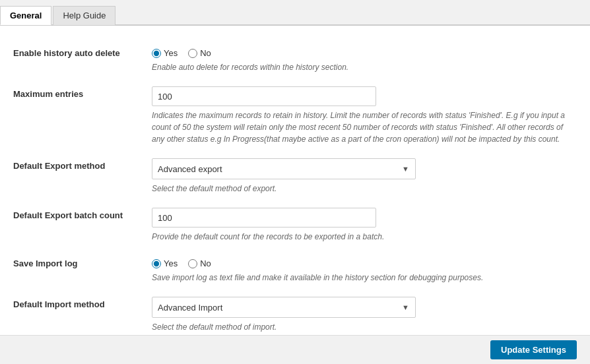 The image size is (590, 364). I want to click on row-save-import-log: Save Import log Yes No, so click(295, 270).